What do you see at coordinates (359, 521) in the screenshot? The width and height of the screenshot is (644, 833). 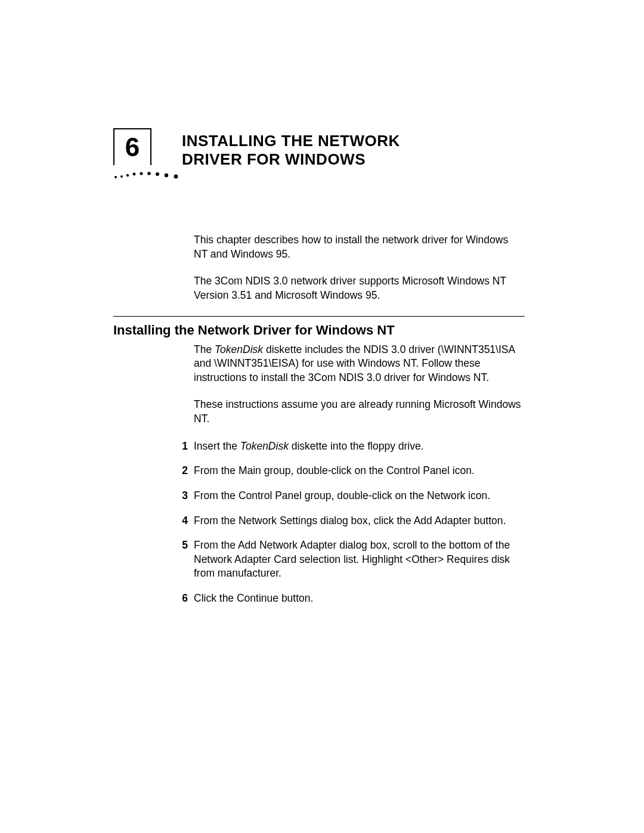 I see `step-text: From the Network Settings dialog box, cl…` at bounding box center [359, 521].